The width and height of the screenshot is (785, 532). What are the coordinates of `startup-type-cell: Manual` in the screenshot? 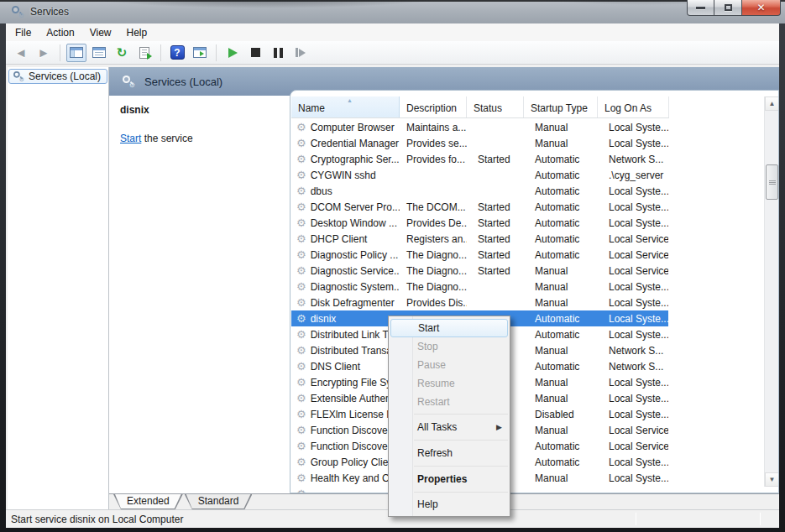 It's located at (561, 303).